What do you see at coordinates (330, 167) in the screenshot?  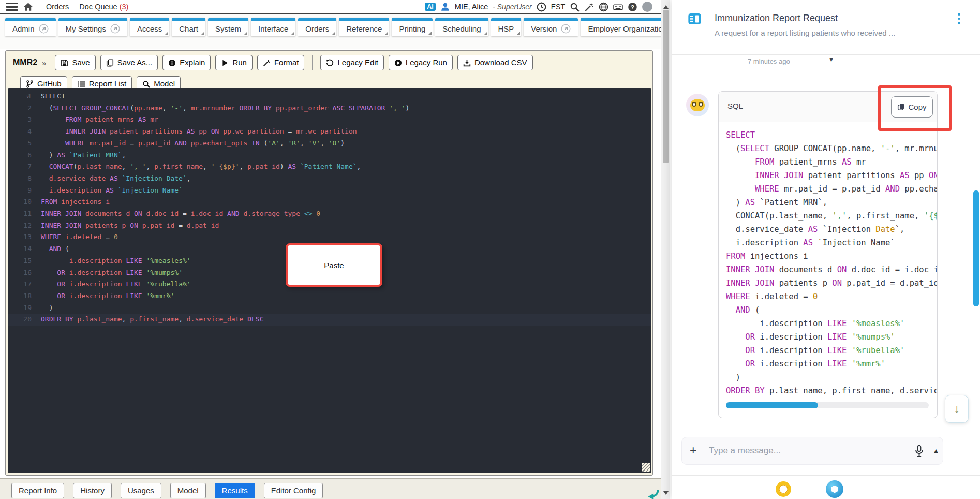 I see `editor-line-7: 7 CONCAT(p.last_name, ', ', p.first_name…` at bounding box center [330, 167].